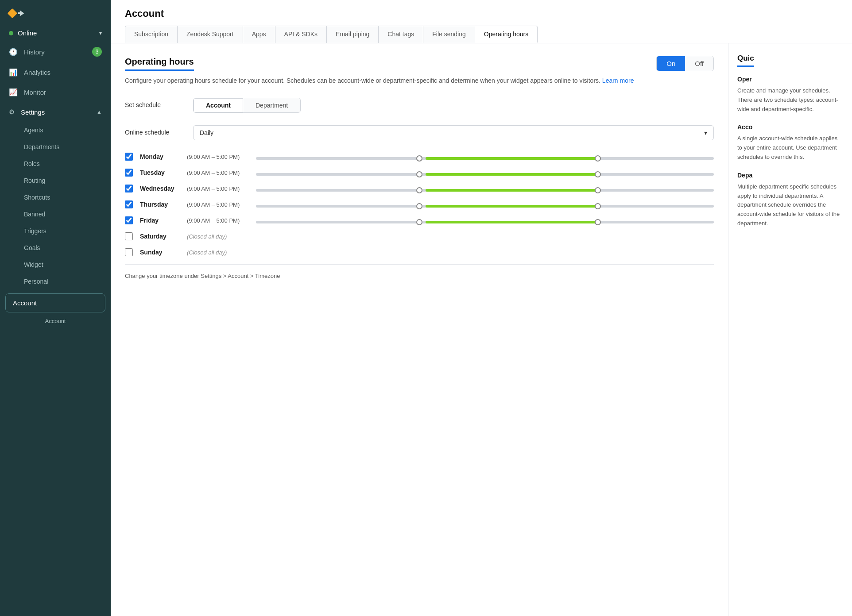 Image resolution: width=852 pixels, height=616 pixels. What do you see at coordinates (506, 35) in the screenshot?
I see `tab-operating-hours: Operating hours` at bounding box center [506, 35].